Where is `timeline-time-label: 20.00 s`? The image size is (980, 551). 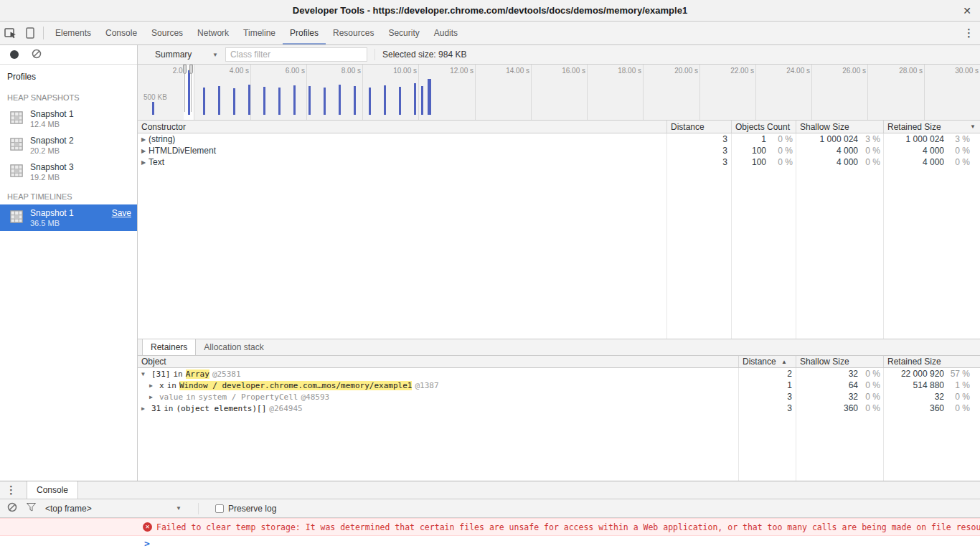 timeline-time-label: 20.00 s is located at coordinates (677, 70).